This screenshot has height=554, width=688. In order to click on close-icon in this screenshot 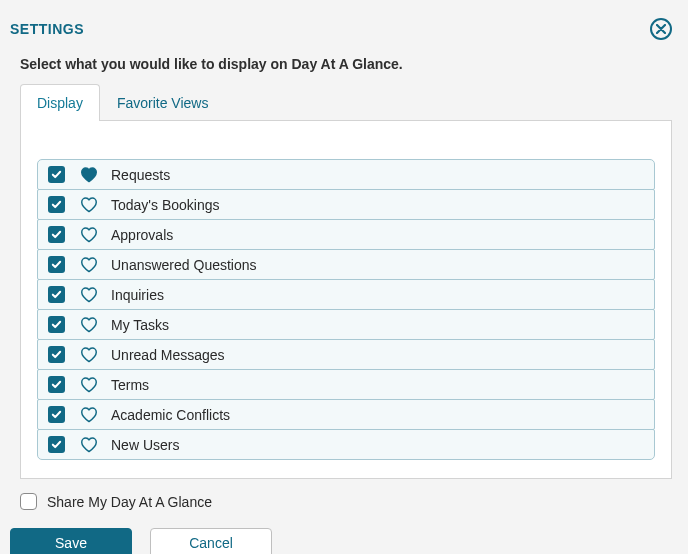, I will do `click(661, 29)`.